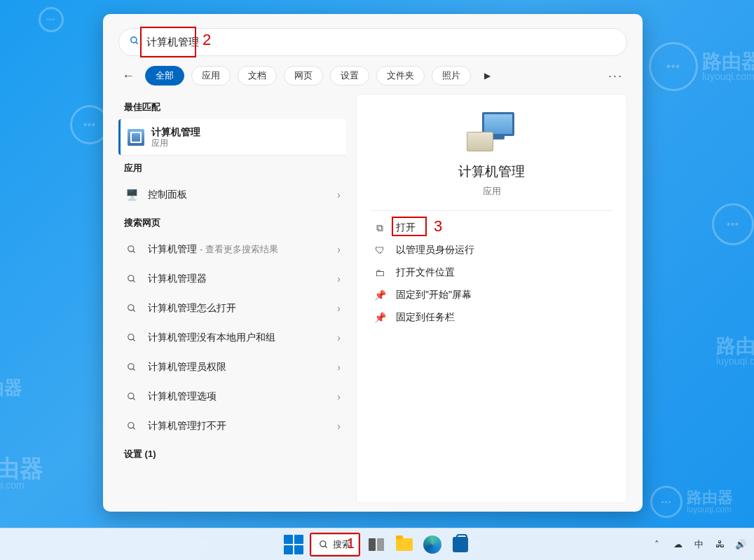  Describe the element at coordinates (741, 544) in the screenshot. I see `volume-icon: 🔊` at that location.